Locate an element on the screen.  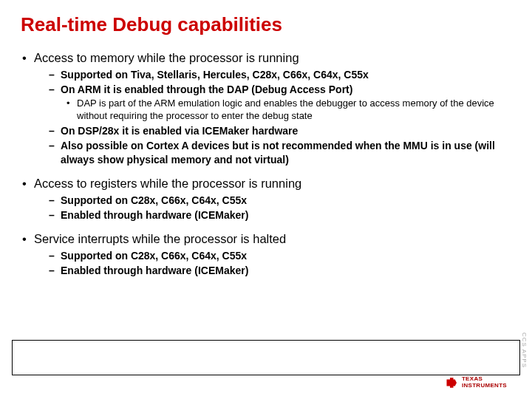
ti-logo-line2: INSTRUMENTS is located at coordinates (485, 386).